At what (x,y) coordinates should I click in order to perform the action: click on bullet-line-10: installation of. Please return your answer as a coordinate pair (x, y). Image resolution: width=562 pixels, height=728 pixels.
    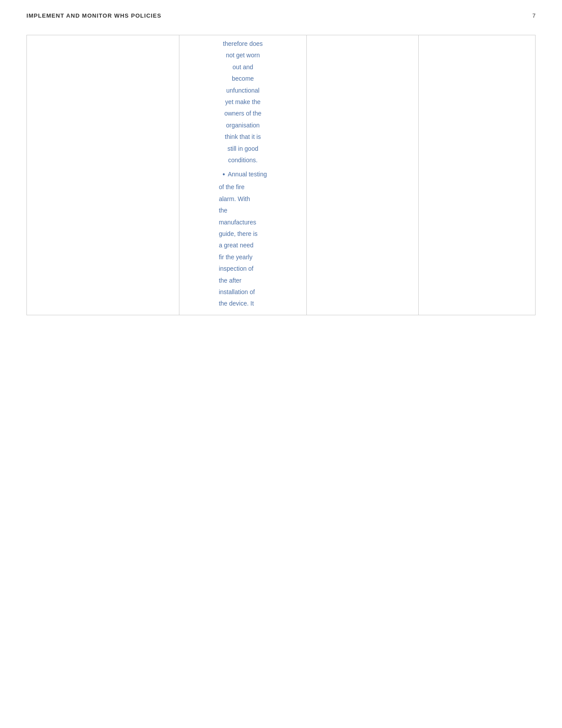
    Looking at the image, I should click on (237, 292).